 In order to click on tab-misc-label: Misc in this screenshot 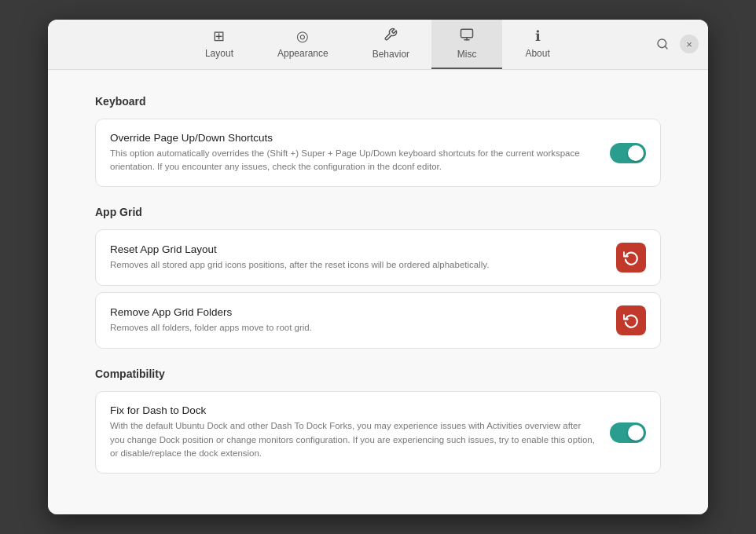, I will do `click(467, 54)`.